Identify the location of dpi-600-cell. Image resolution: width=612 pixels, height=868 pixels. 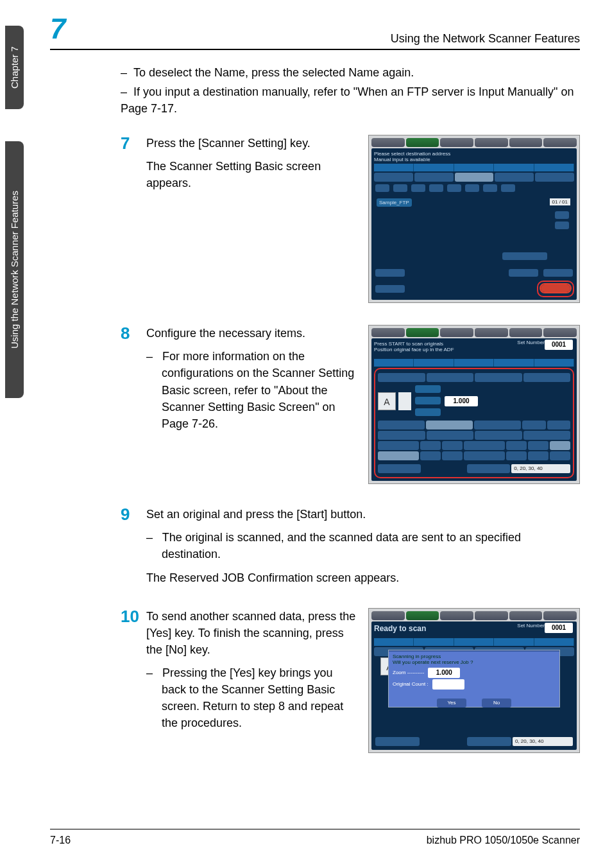
(430, 446).